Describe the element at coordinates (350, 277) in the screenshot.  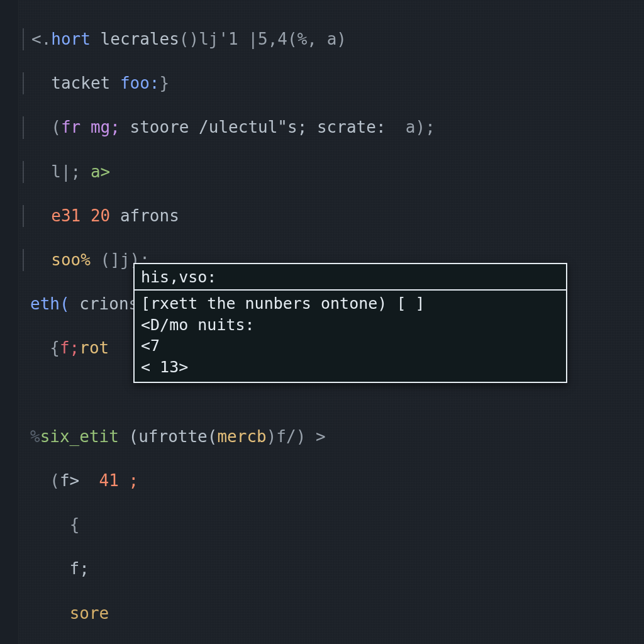
I see `popup-header: his,vso:` at that location.